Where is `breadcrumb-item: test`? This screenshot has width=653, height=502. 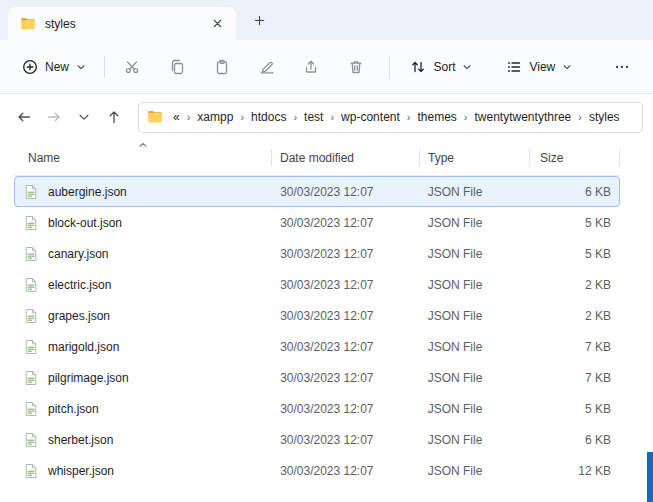
breadcrumb-item: test is located at coordinates (314, 117).